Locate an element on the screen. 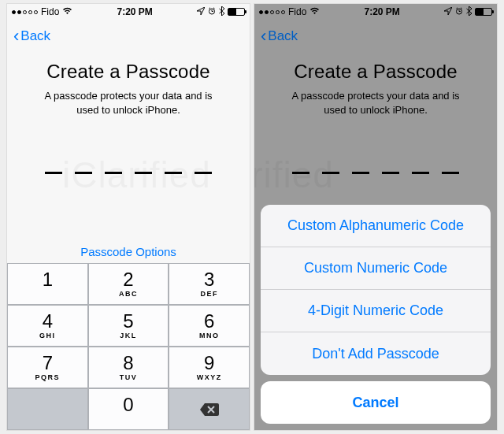 The image size is (504, 434). sheet-dont-add: Don't Add Passcode is located at coordinates (376, 354).